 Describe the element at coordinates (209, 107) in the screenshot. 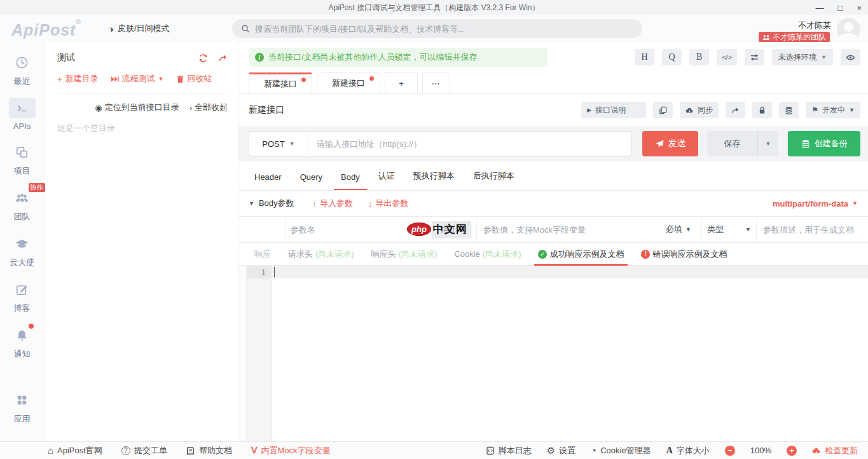

I see `collapse-all-link: › 全部收起` at that location.